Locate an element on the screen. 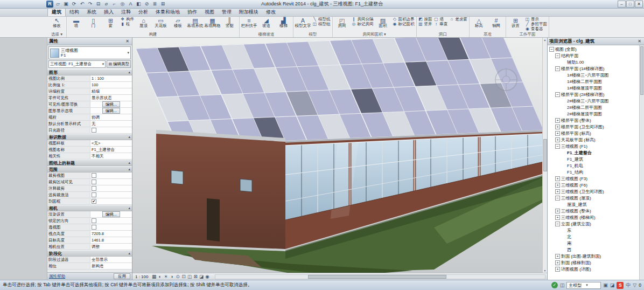 The height and width of the screenshot is (290, 644). browser-item: F1_建筑 is located at coordinates (596, 159).